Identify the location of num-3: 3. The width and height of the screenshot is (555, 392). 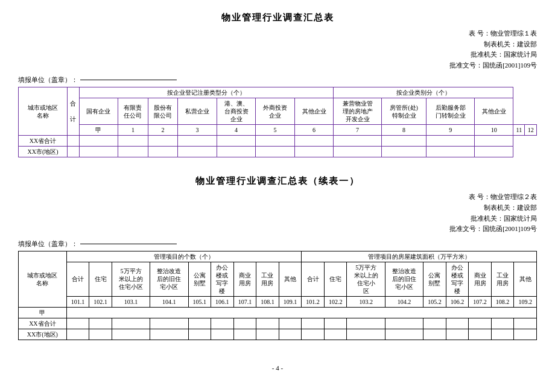
(198, 130).